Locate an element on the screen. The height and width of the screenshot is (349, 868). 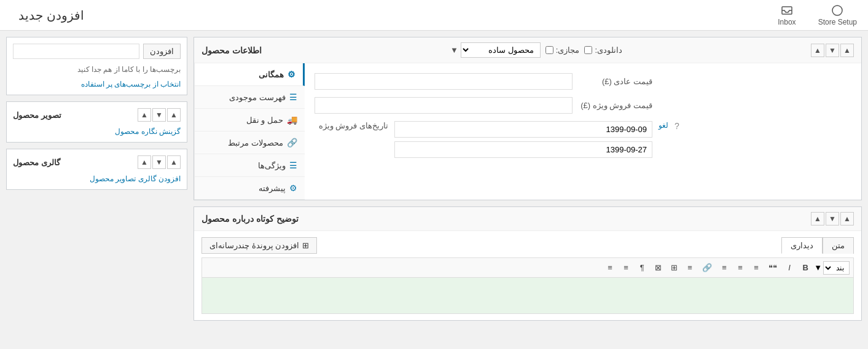
add-tag-button: افزودن is located at coordinates (162, 52).